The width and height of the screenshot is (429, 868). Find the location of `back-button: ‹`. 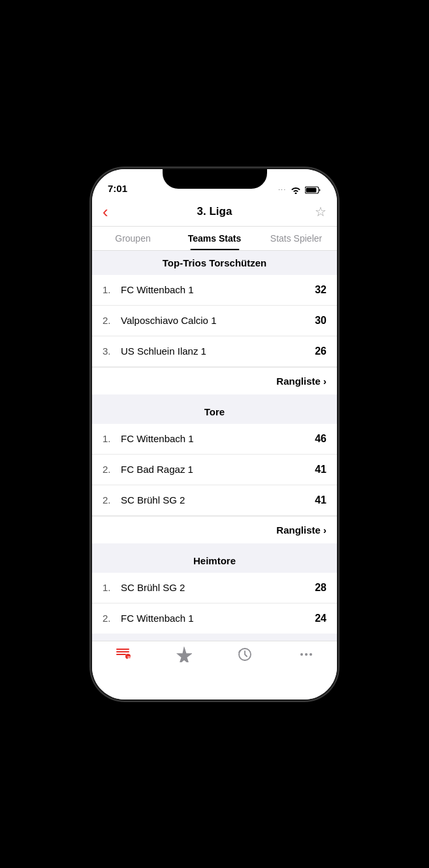

back-button: ‹ is located at coordinates (113, 212).